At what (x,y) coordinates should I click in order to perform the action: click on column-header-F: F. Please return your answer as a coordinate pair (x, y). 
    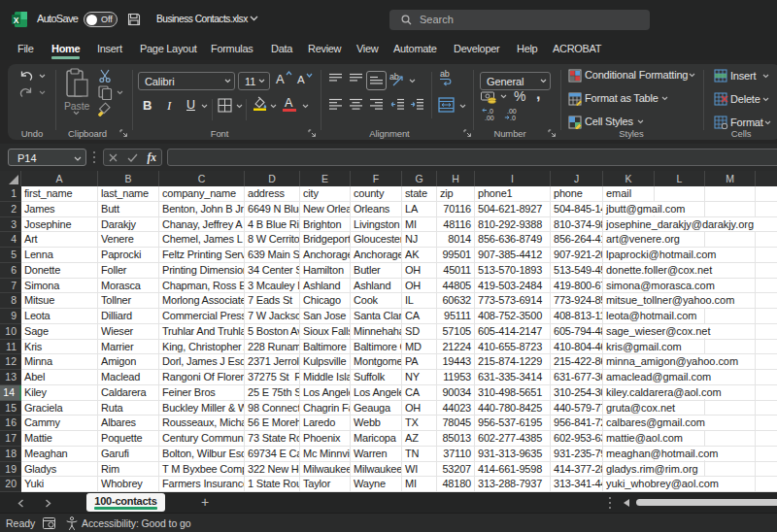
    Looking at the image, I should click on (377, 179).